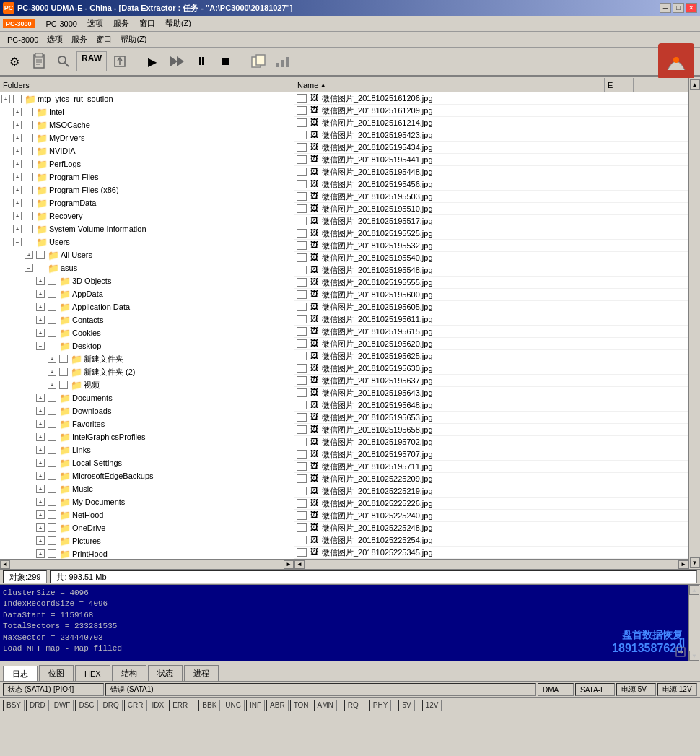 The image size is (700, 756). Describe the element at coordinates (491, 504) in the screenshot. I see `file-row: 🖼微信图片_20181025225226.jpg` at that location.